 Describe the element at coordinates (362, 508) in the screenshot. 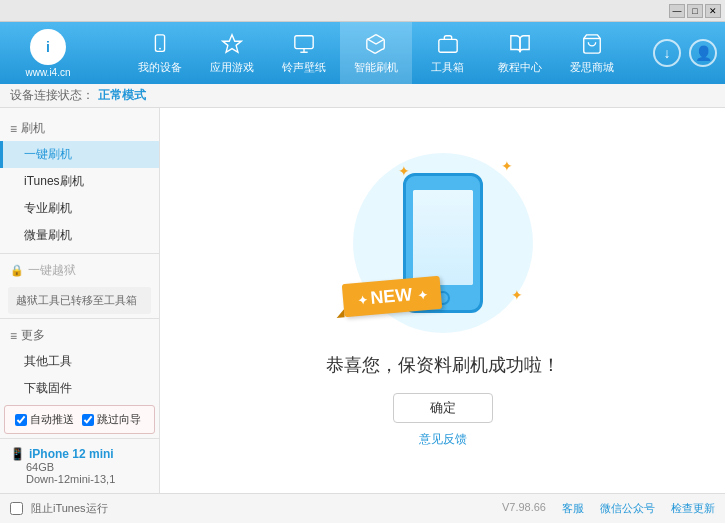

I see `bottom-bar: 阻止iTunes运行 V7.98.66 客服 微信公众号 检查更新` at that location.